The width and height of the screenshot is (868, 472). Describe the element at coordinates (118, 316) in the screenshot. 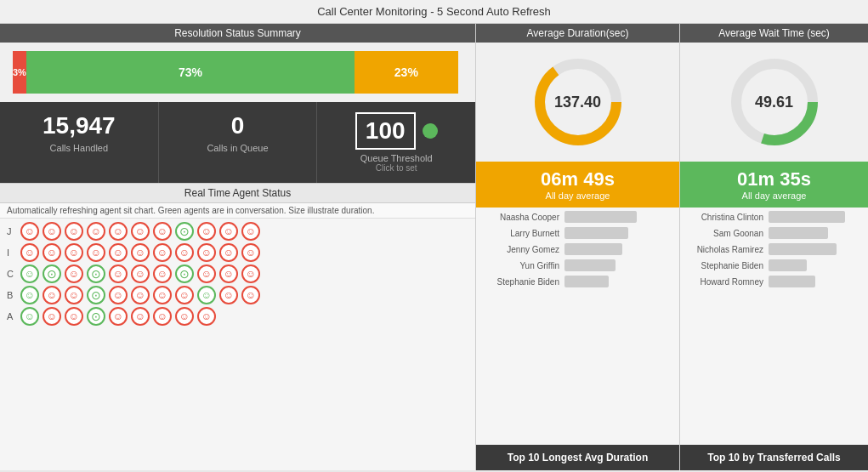

I see `agent-icons-a: ☺ ☺ ☺ ⊙ ☺ ☺ ☺ ☺ ☺` at that location.